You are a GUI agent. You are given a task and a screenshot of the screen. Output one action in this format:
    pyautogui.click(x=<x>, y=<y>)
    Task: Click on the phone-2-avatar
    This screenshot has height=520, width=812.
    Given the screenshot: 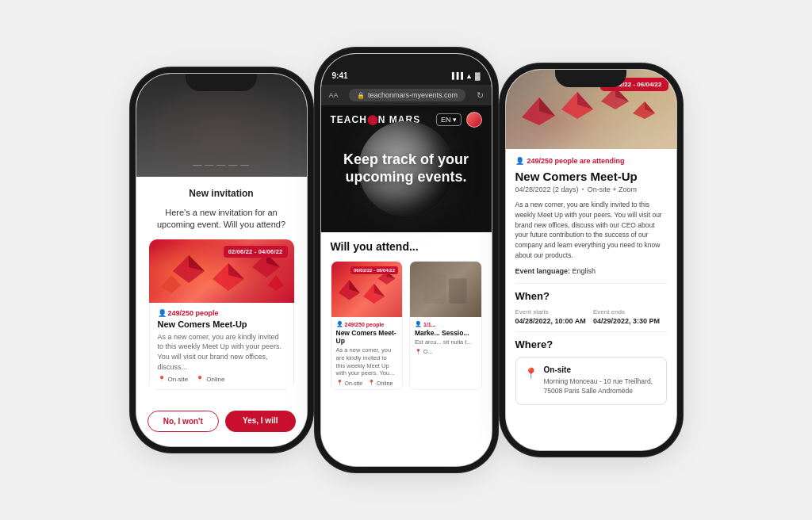 What is the action you would take?
    pyautogui.click(x=474, y=120)
    